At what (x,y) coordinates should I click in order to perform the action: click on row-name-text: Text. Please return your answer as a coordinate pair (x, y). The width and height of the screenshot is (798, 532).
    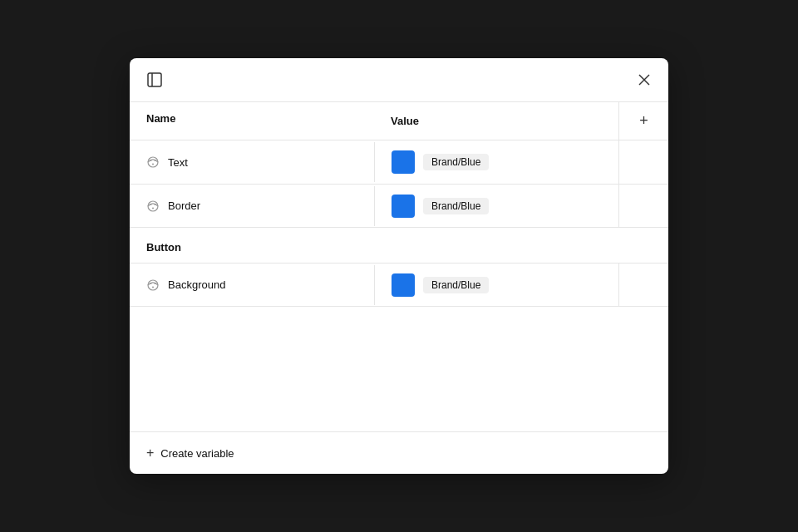
    Looking at the image, I should click on (178, 163).